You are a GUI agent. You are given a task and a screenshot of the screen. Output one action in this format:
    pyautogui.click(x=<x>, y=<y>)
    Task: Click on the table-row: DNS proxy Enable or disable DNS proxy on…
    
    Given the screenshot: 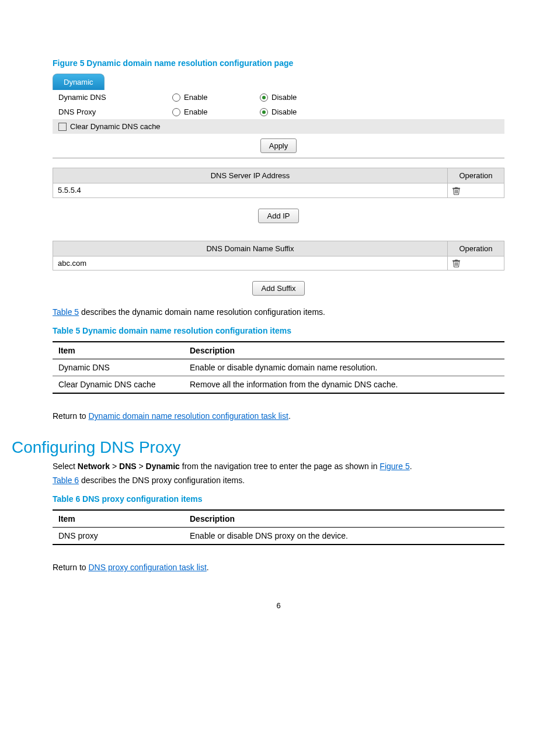 What is the action you would take?
    pyautogui.click(x=278, y=536)
    